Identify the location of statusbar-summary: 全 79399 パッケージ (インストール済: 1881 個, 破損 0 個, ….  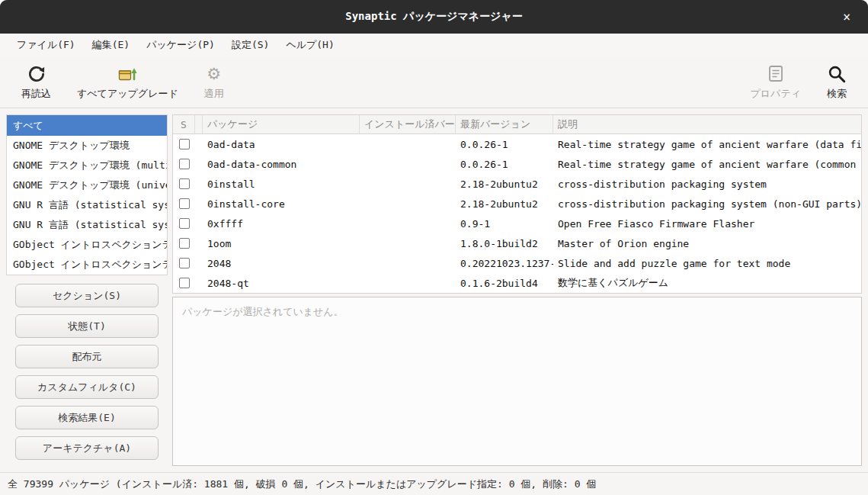
(302, 484).